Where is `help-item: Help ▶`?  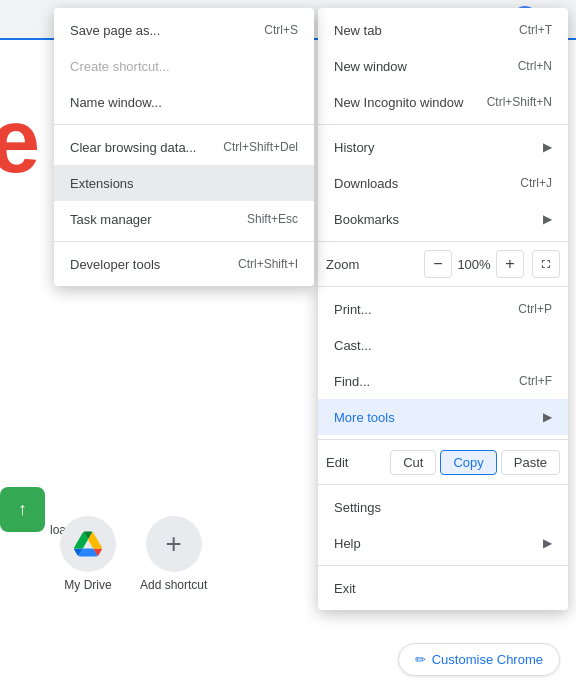
help-item: Help ▶ is located at coordinates (443, 543).